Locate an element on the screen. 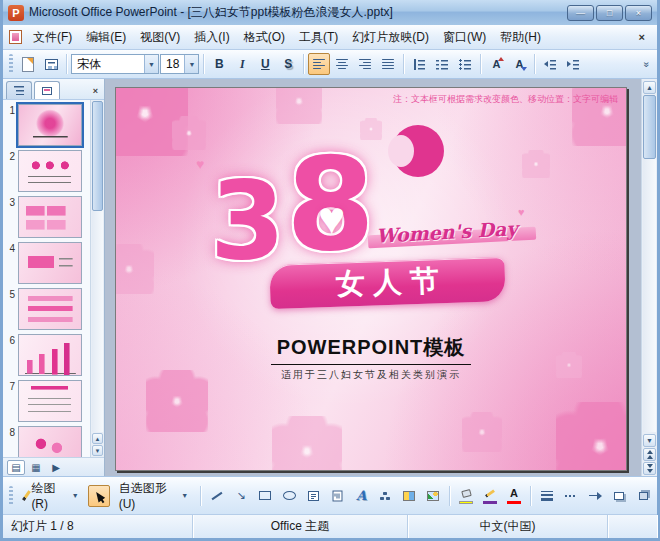 This screenshot has height=541, width=660. fill-color-button is located at coordinates (466, 496).